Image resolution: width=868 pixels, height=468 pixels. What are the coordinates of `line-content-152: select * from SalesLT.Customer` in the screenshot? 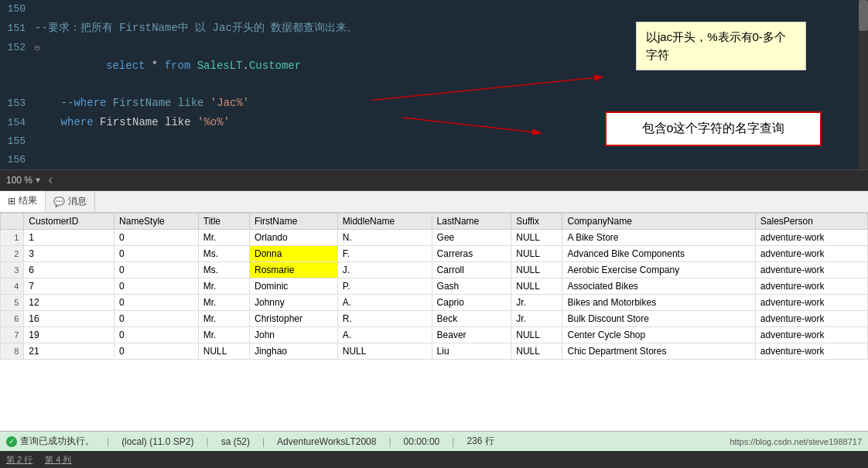 It's located at (171, 66).